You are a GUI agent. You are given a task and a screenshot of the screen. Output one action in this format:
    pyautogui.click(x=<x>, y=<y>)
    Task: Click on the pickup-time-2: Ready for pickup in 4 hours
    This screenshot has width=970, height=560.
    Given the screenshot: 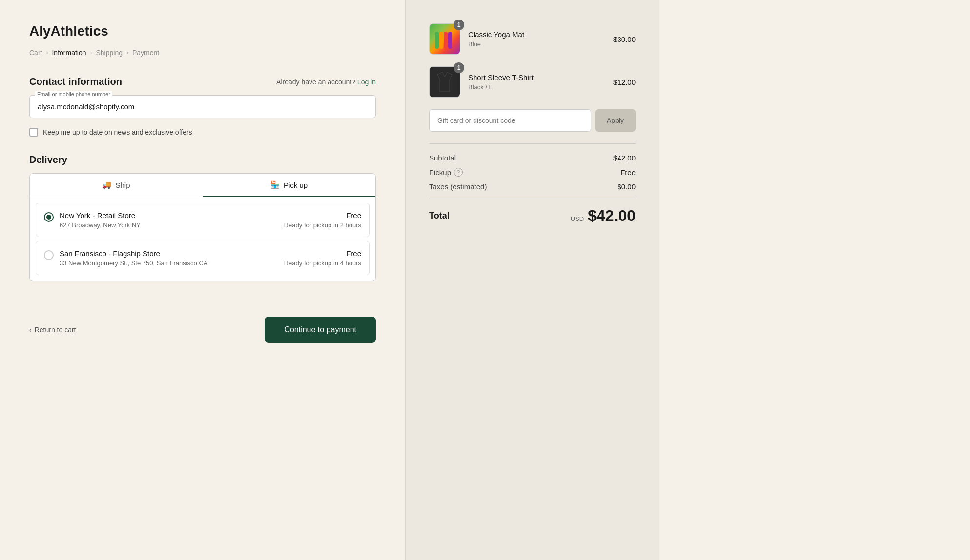 What is the action you would take?
    pyautogui.click(x=323, y=263)
    